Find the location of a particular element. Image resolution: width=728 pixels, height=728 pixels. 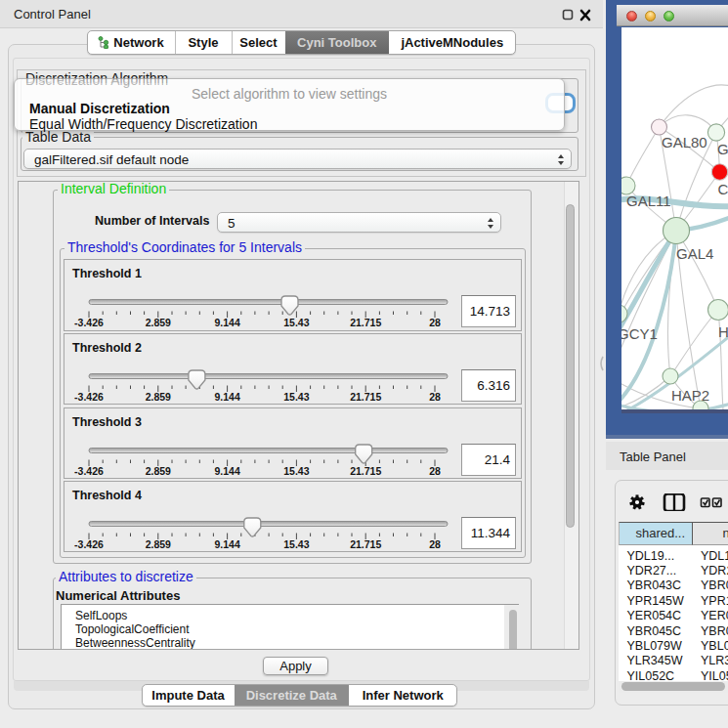

svg-text: GAL4 is located at coordinates (695, 254).